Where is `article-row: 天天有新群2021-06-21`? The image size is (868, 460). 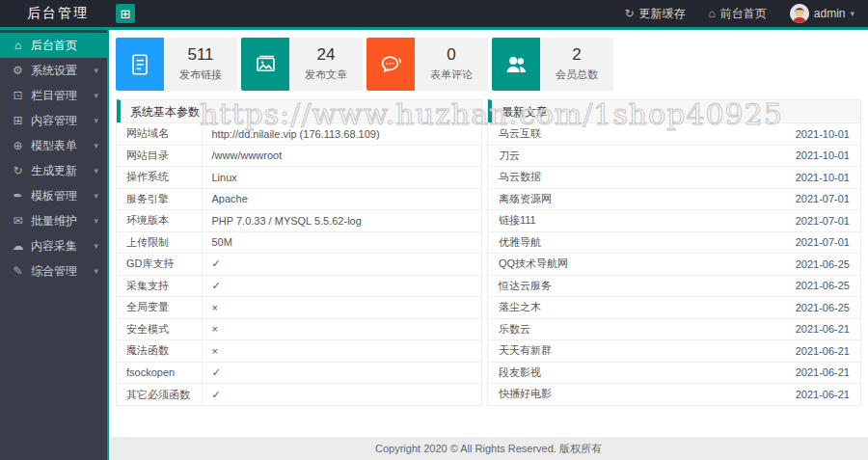
article-row: 天天有新群2021-06-21 is located at coordinates (674, 351).